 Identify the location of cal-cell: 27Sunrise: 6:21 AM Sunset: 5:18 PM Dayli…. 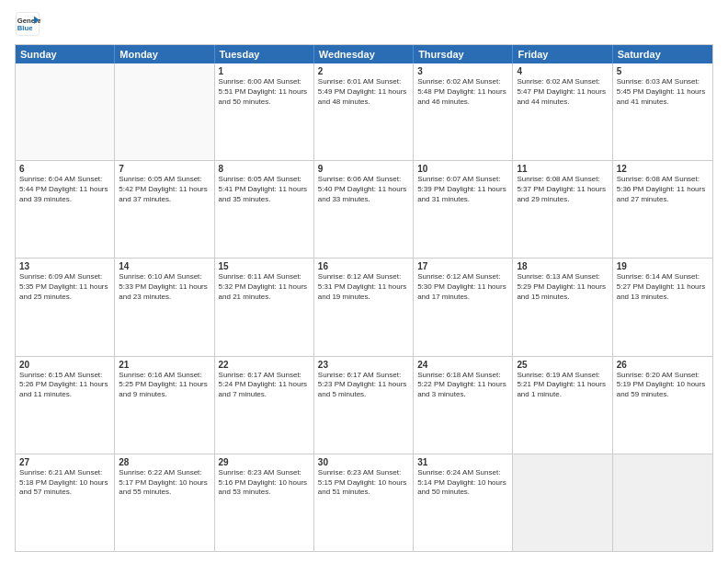
(65, 502).